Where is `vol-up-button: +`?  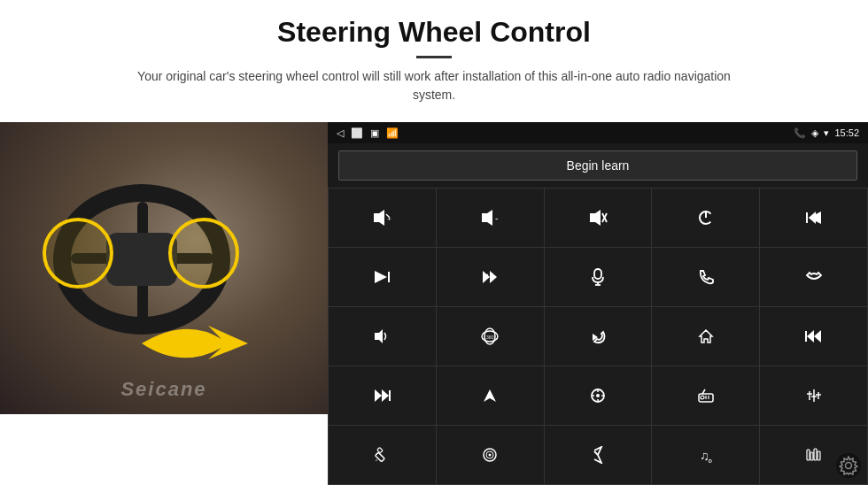 vol-up-button: + is located at coordinates (383, 218).